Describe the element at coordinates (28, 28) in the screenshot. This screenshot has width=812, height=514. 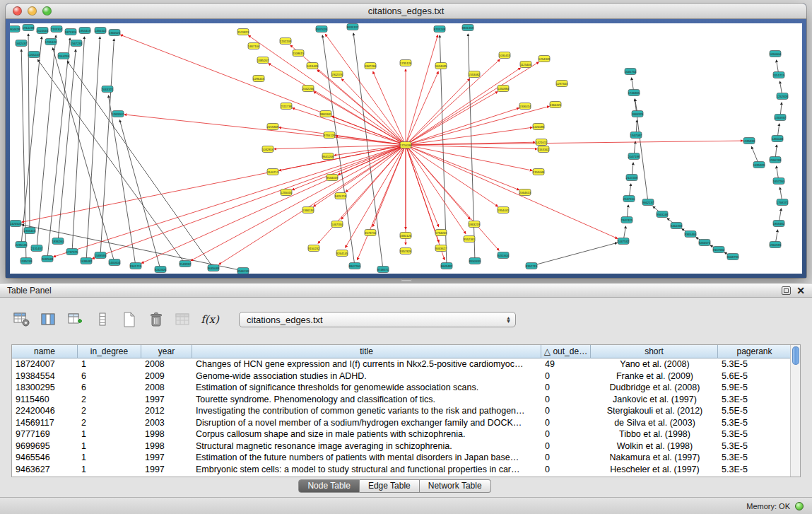
I see `graph-node: 1914239` at that location.